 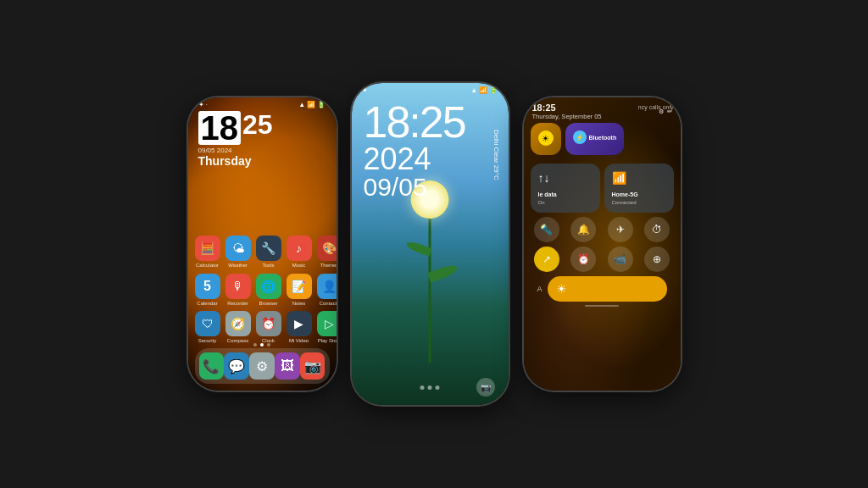 What do you see at coordinates (299, 252) in the screenshot?
I see `app-music: ♪ Music` at bounding box center [299, 252].